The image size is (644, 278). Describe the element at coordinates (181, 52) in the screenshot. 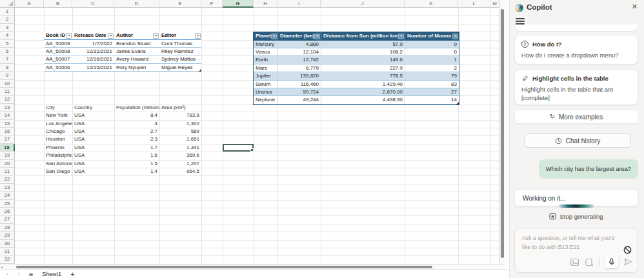

I see `cell: Riley Ramirez` at that location.